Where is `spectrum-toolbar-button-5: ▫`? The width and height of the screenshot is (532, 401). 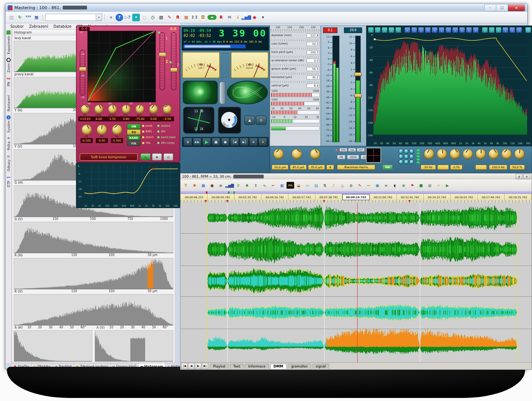
spectrum-toolbar-button-5: ▫ is located at coordinates (407, 30).